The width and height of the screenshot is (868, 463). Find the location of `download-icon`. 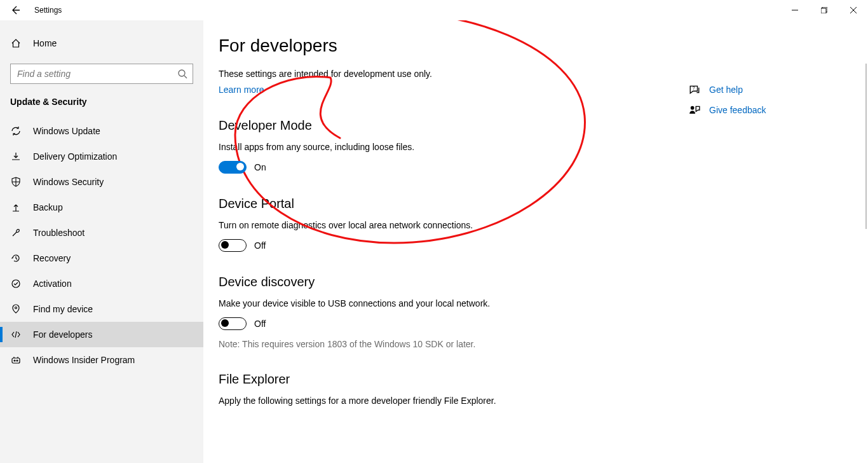

download-icon is located at coordinates (16, 156).